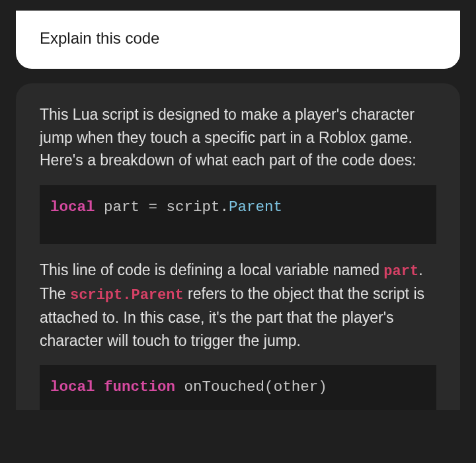  Describe the element at coordinates (153, 207) in the screenshot. I see `code-token: =` at that location.